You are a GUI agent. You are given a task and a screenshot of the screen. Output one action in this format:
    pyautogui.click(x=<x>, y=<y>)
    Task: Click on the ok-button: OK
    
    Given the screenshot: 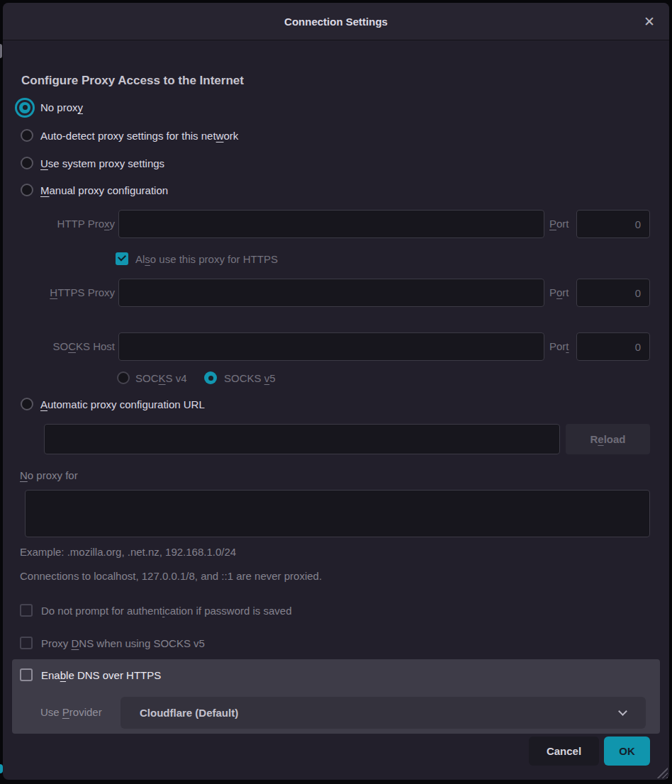 What is the action you would take?
    pyautogui.click(x=627, y=751)
    